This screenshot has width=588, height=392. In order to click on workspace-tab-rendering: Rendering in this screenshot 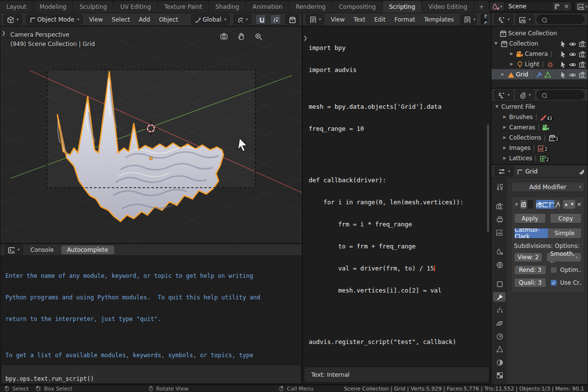, I will do `click(311, 7)`.